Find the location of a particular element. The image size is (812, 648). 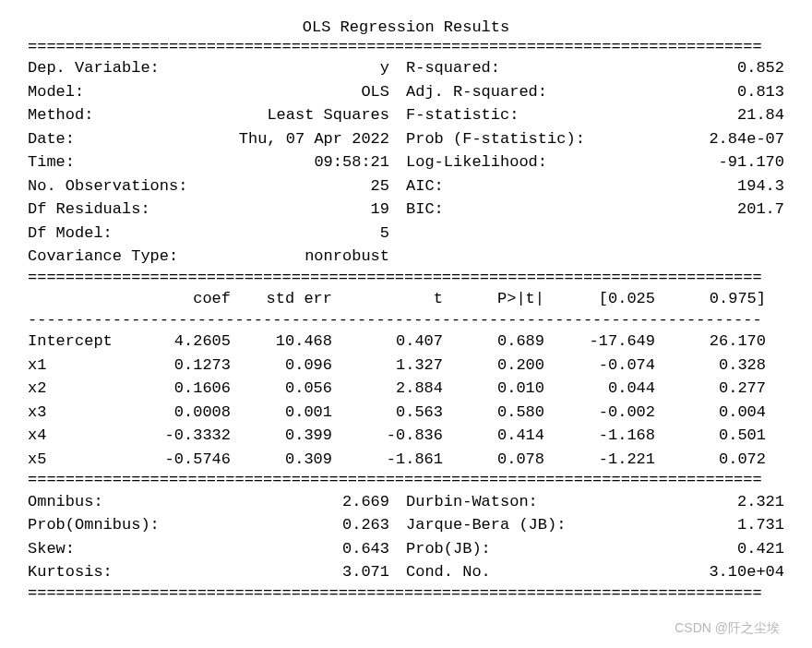

coef-cell-name: x2 is located at coordinates (78, 389).